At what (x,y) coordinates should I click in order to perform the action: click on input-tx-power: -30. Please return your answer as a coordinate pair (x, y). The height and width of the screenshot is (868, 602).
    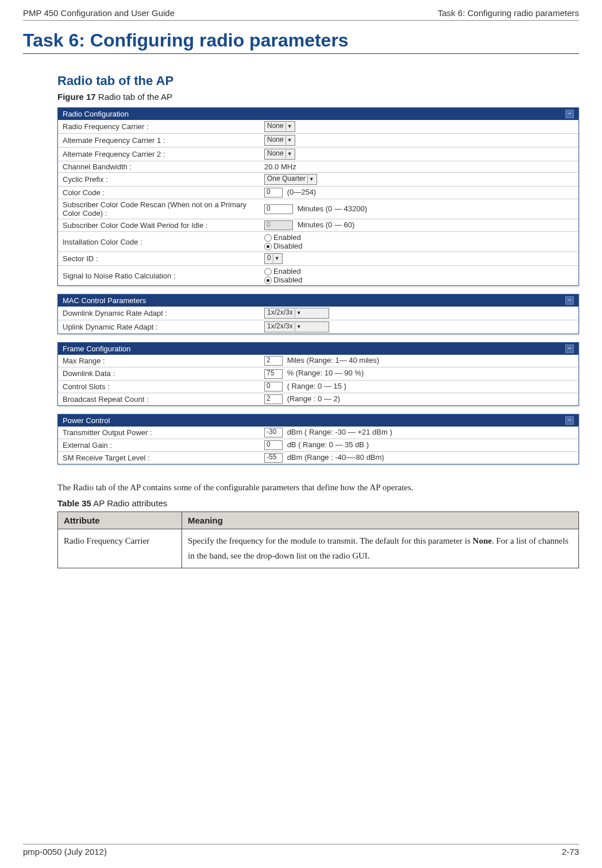
    Looking at the image, I should click on (273, 433).